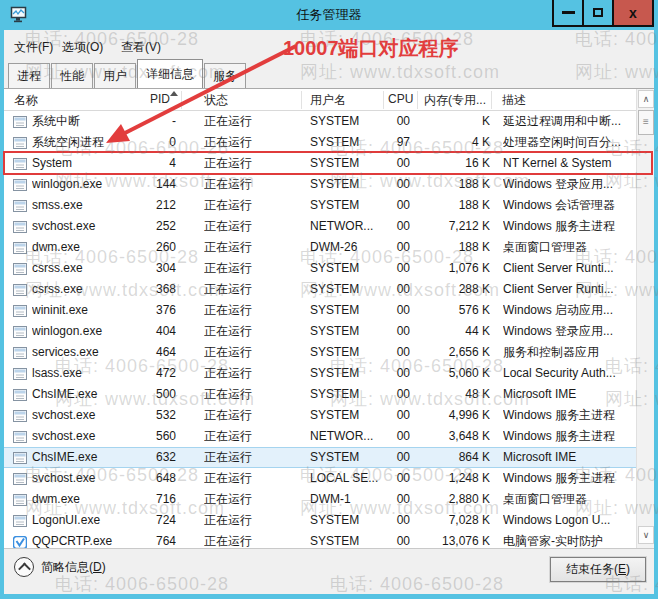 The image size is (658, 599). I want to click on table-row: svchost.exe 560 正在运行 NETWOR... 00 3,648 …, so click(320, 436).